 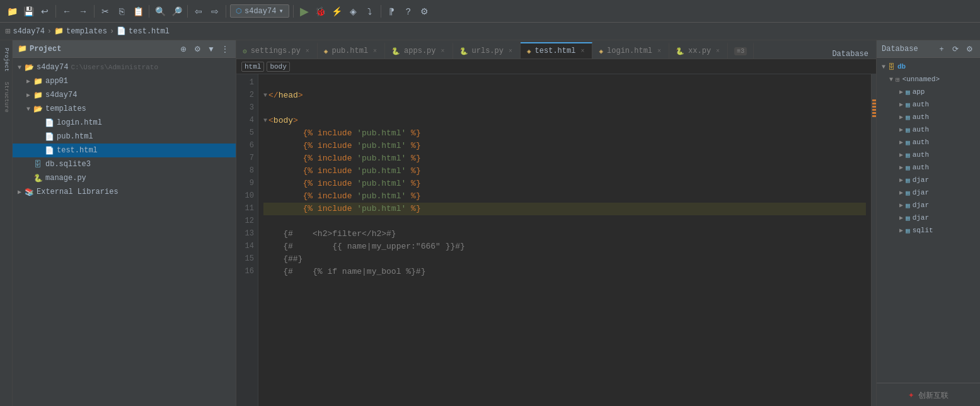 I want to click on db-table-djar1: ▶ ▦ djar, so click(x=928, y=180).